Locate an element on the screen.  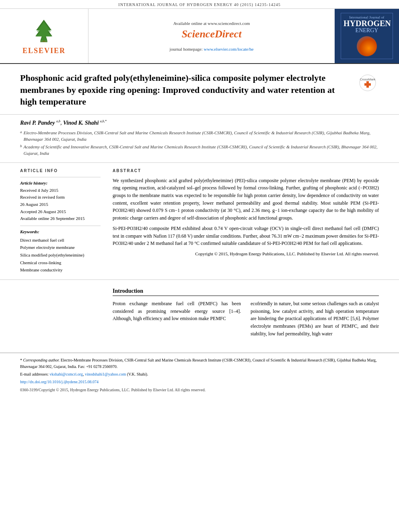
received-date: Received 4 July 2015 is located at coordinates (60, 191).